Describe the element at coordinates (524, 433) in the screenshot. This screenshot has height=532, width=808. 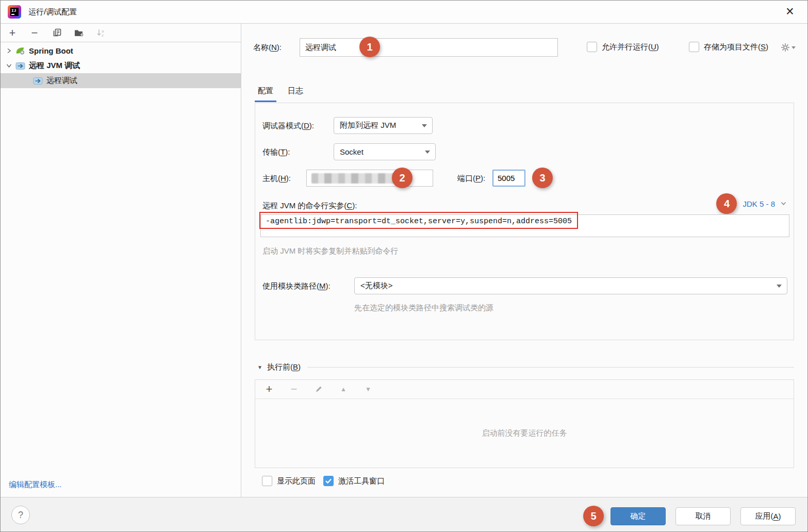
I see `before-launch-empty-text: 启动前没有要运行的任务` at that location.